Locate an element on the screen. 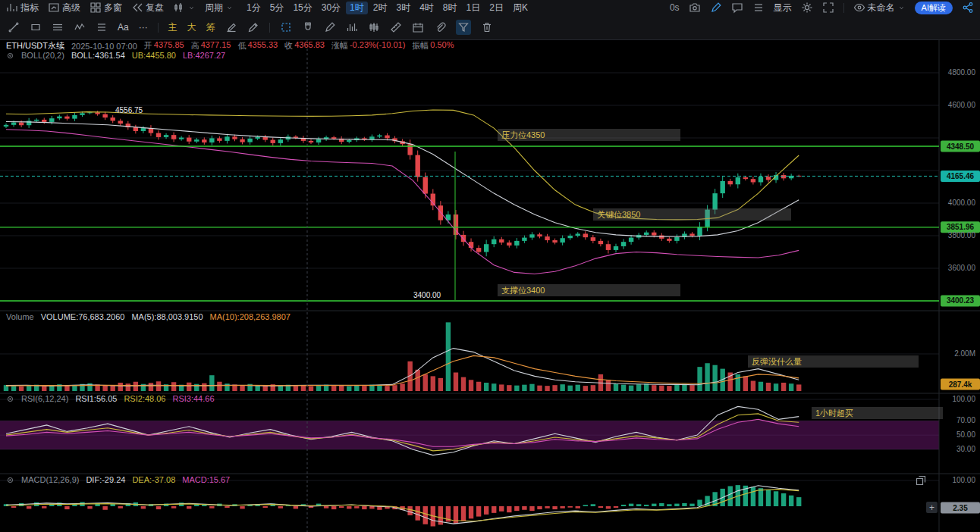 The height and width of the screenshot is (532, 980). menu-replay: 复盘 is located at coordinates (147, 8).